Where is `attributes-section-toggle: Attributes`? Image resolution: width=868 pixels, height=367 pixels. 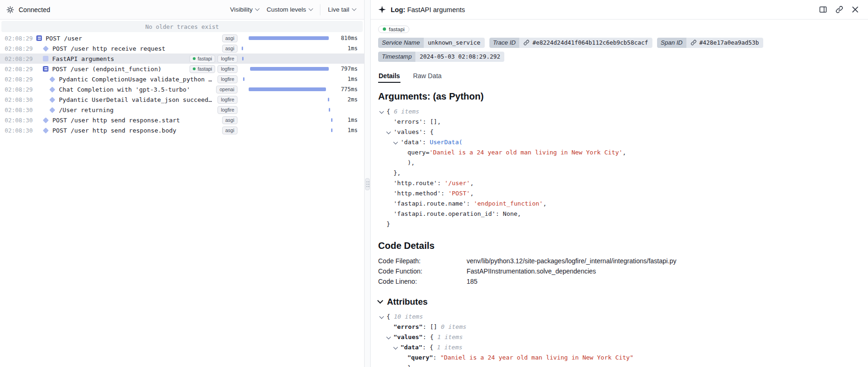
attributes-section-toggle: Attributes is located at coordinates (617, 302).